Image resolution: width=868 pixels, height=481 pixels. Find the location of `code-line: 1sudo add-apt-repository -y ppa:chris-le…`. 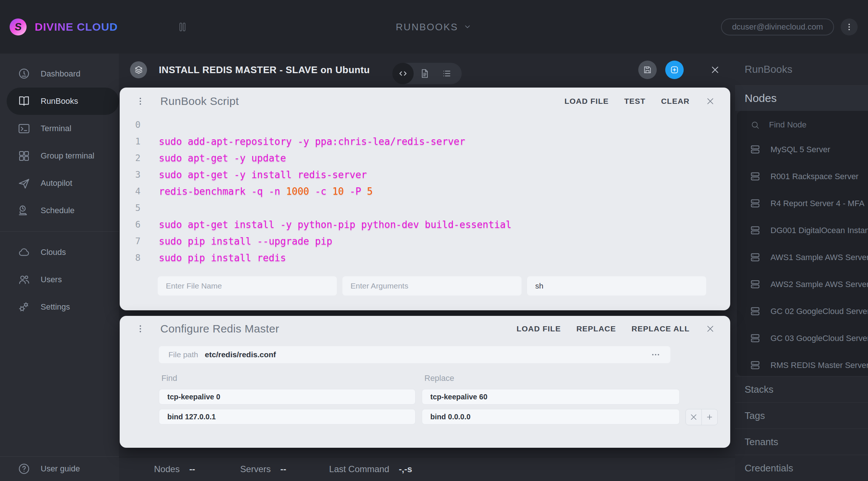

code-line: 1sudo add-apt-repository -y ppa:chris-le… is located at coordinates (425, 141).